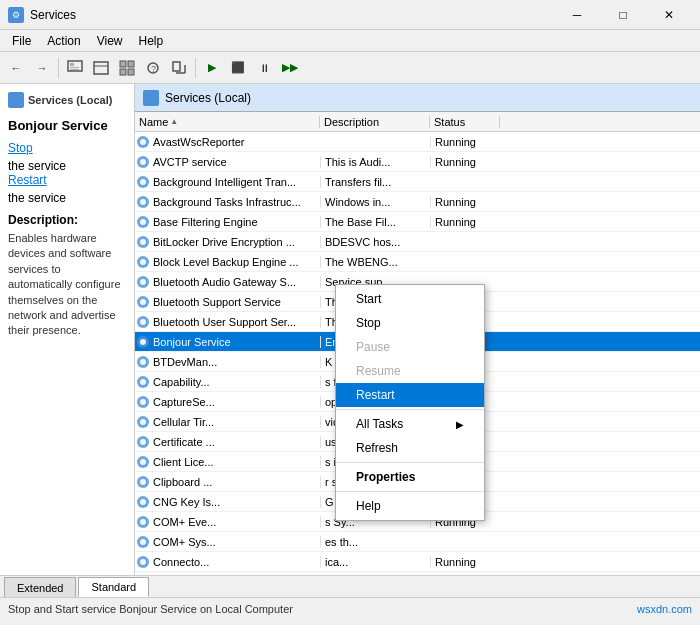  What do you see at coordinates (228, 122) in the screenshot?
I see `col-header-name: Name ▲` at bounding box center [228, 122].